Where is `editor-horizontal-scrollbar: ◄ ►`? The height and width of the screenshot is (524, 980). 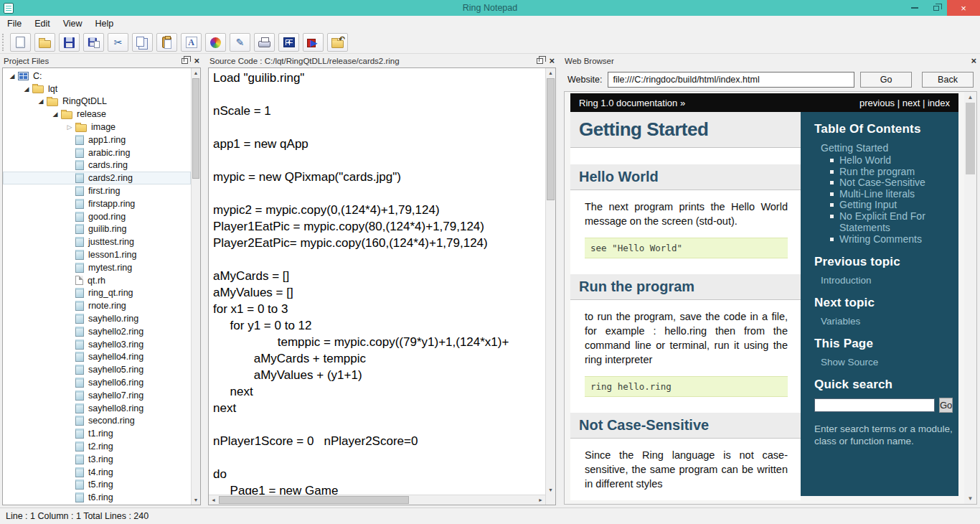 editor-horizontal-scrollbar: ◄ ► is located at coordinates (377, 500).